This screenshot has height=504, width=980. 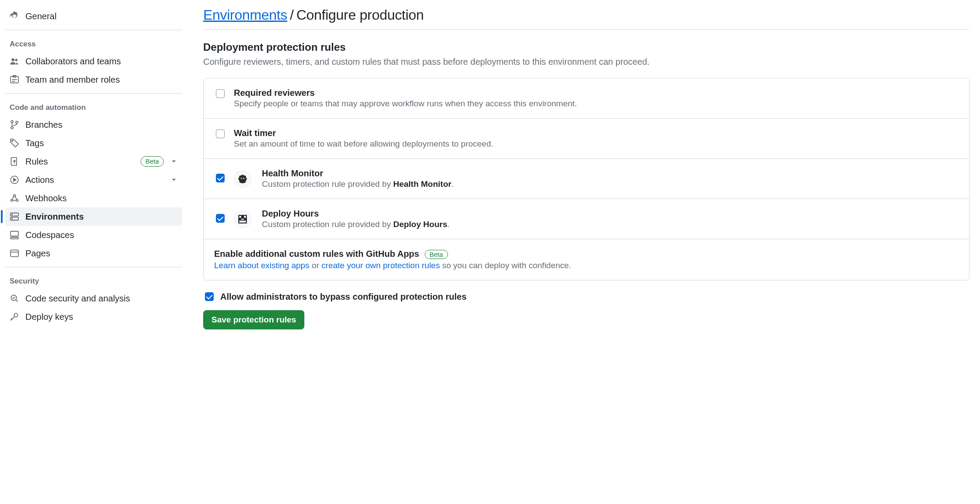 What do you see at coordinates (317, 254) in the screenshot?
I see `custom-rules-footer-title: Enable additional custom rules with GitH…` at bounding box center [317, 254].